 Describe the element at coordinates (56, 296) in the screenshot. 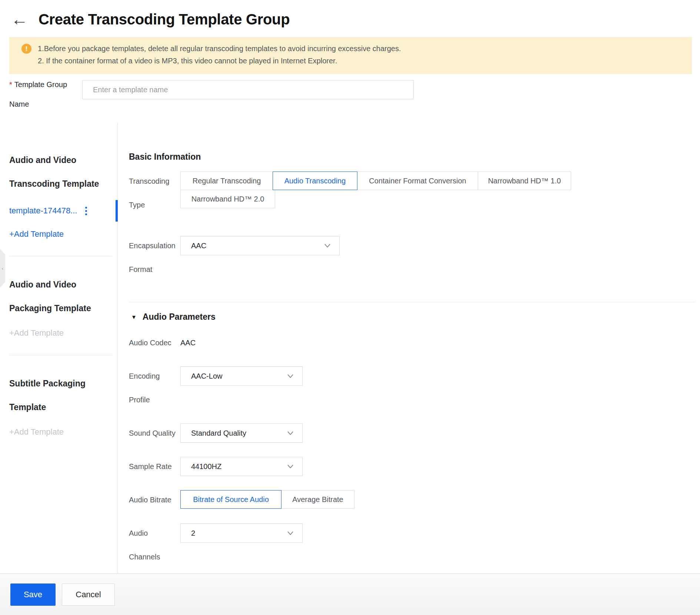

I see `sidebar-section-packaging-title: Audio and Video Packaging Template` at that location.